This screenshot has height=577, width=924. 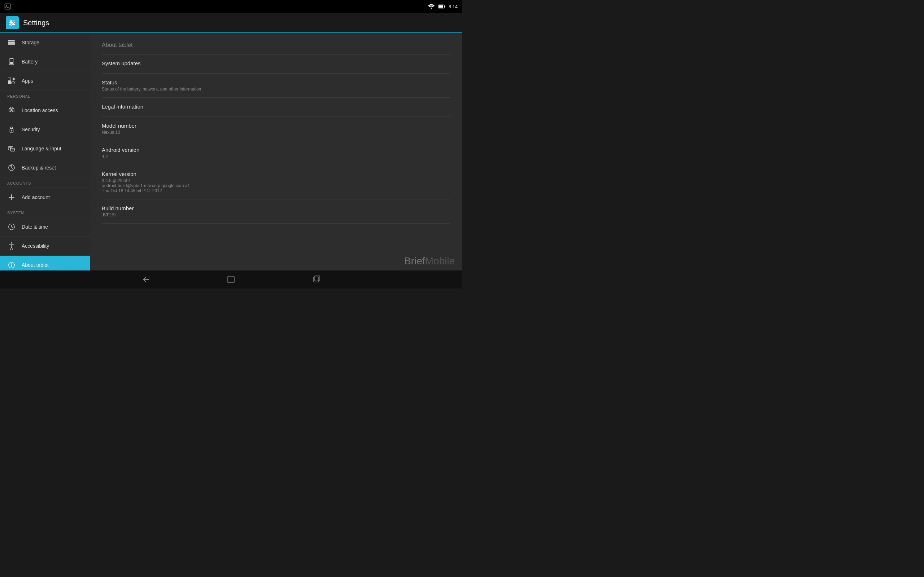 I want to click on top-bar: Settings, so click(x=231, y=23).